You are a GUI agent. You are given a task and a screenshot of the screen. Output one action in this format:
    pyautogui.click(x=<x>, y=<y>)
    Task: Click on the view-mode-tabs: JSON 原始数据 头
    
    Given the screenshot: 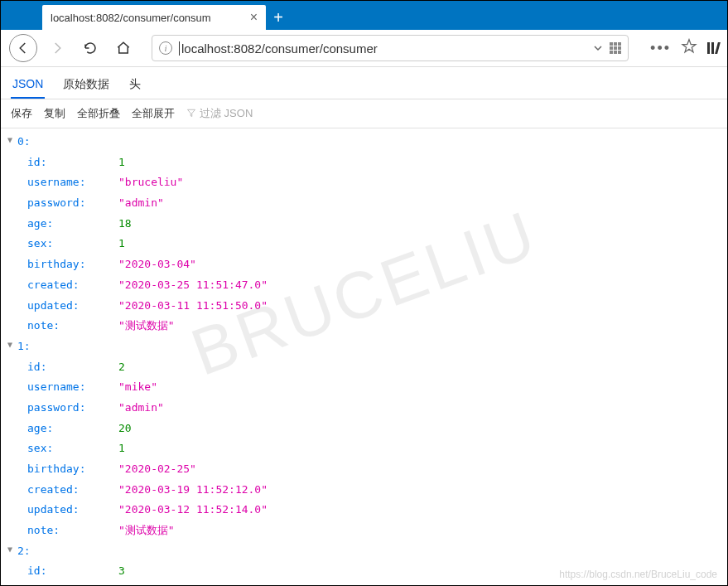 What is the action you would take?
    pyautogui.click(x=364, y=83)
    